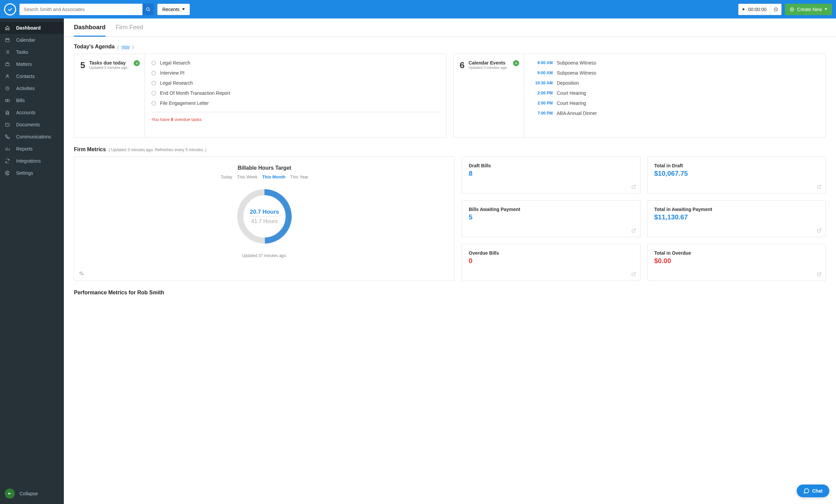 Image resolution: width=836 pixels, height=504 pixels. Describe the element at coordinates (542, 83) in the screenshot. I see `event-time: 10:30 AM` at that location.